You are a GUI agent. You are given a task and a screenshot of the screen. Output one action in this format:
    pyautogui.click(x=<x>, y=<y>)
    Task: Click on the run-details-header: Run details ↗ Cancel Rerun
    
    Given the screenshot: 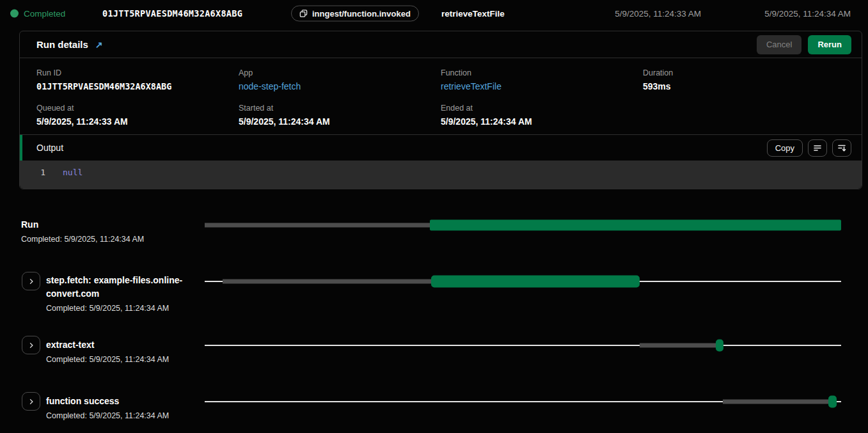 What is the action you would take?
    pyautogui.click(x=441, y=45)
    